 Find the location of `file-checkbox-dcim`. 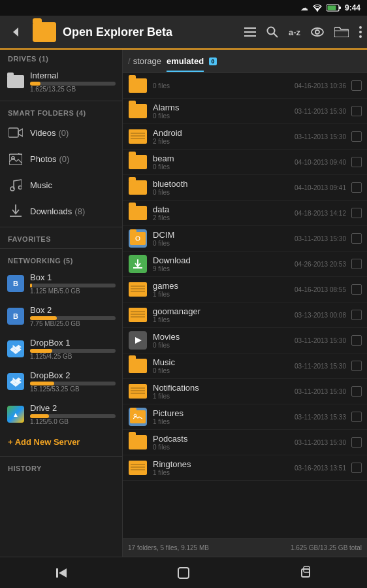

file-checkbox-dcim is located at coordinates (357, 238).